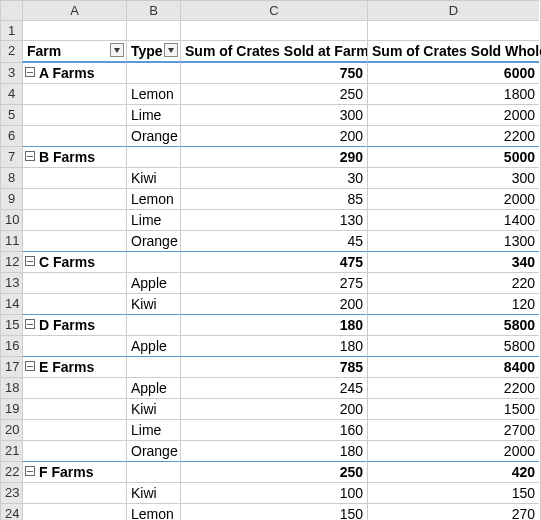 Image resolution: width=541 pixels, height=520 pixels. What do you see at coordinates (11, 51) in the screenshot?
I see `row-header: 2` at bounding box center [11, 51].